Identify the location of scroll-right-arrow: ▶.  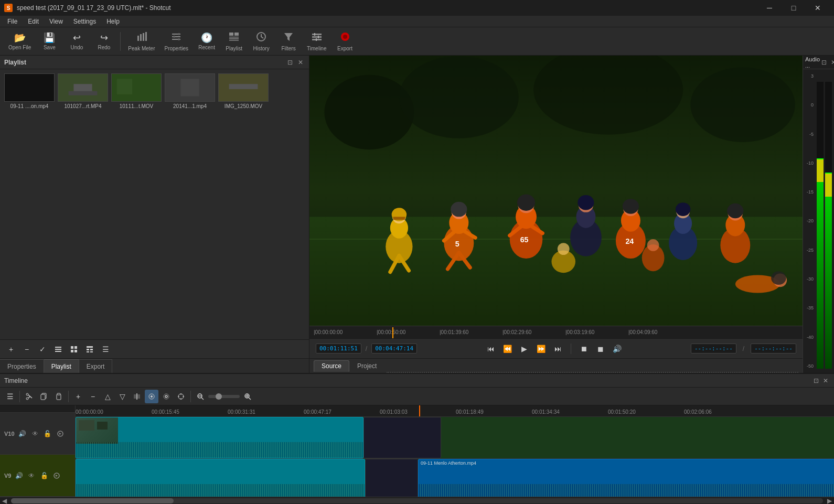
(830, 501).